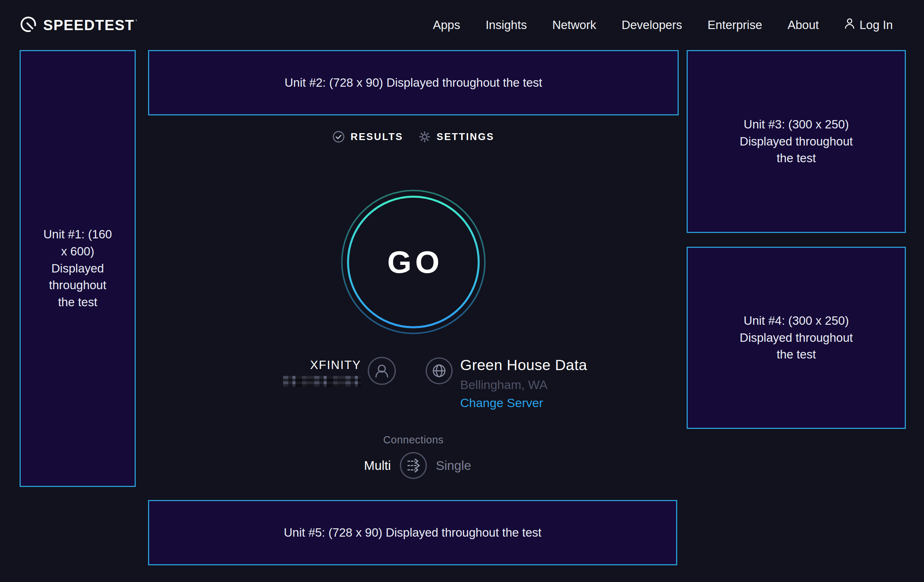  I want to click on ad-unit-1-skyscraper: Unit #1: (160 x 600) Displayed throughou…, so click(78, 269).